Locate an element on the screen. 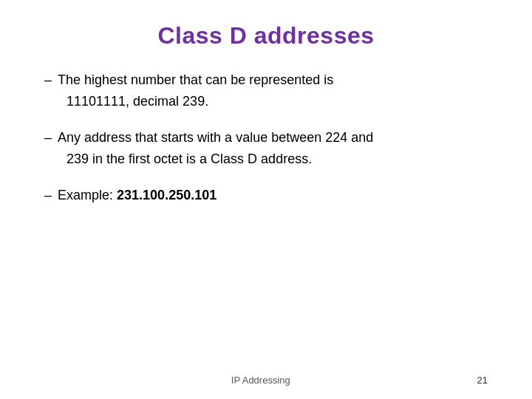  bullet-line-2: – Any address that starts with a value b… is located at coordinates (266, 137).